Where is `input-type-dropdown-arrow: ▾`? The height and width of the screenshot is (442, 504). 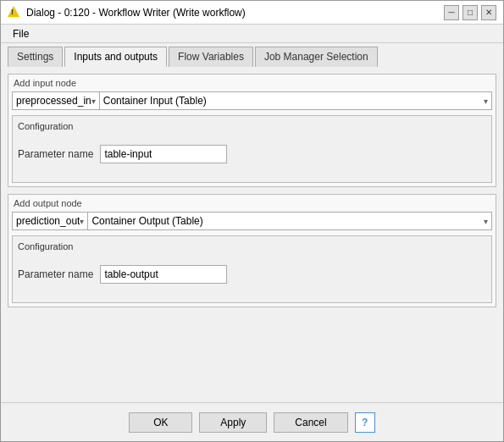 input-type-dropdown-arrow: ▾ is located at coordinates (486, 102).